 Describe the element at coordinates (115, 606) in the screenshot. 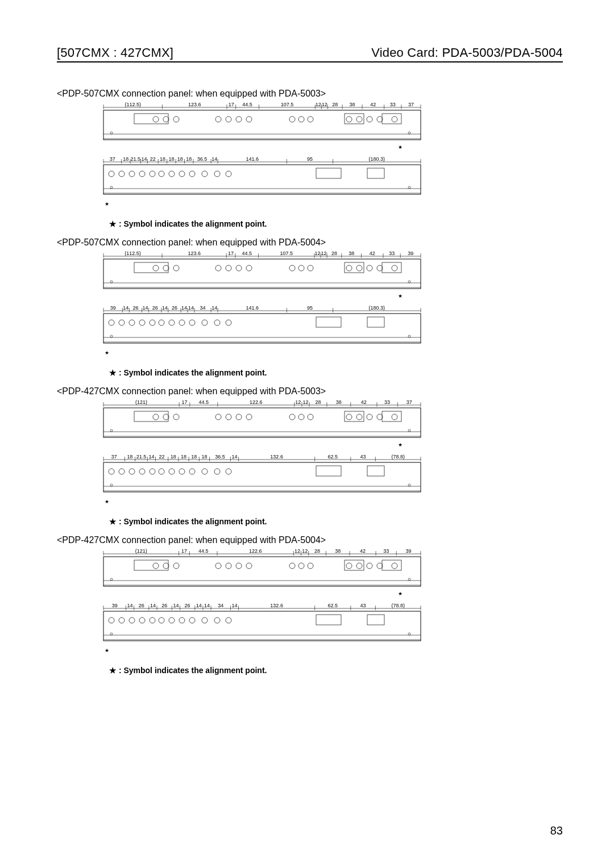

I see `svg-text: 39` at that location.